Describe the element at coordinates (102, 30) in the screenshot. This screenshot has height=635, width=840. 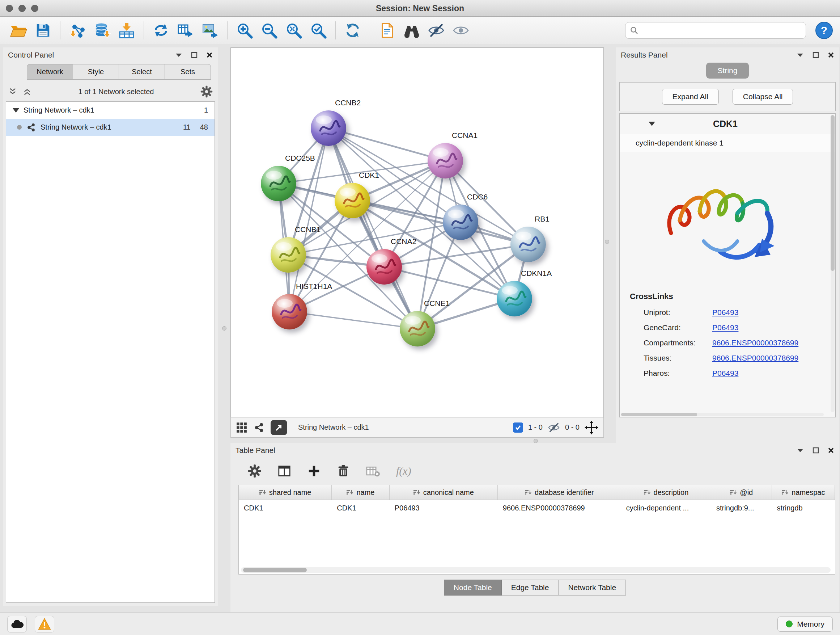
I see `import-network-database-button` at that location.